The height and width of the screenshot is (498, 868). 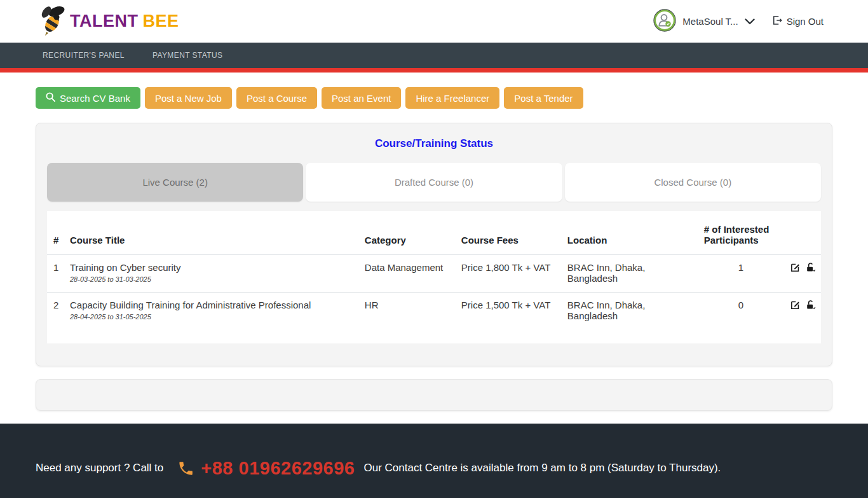 What do you see at coordinates (88, 98) in the screenshot?
I see `search-cv-bank-button: Search CV Bank` at bounding box center [88, 98].